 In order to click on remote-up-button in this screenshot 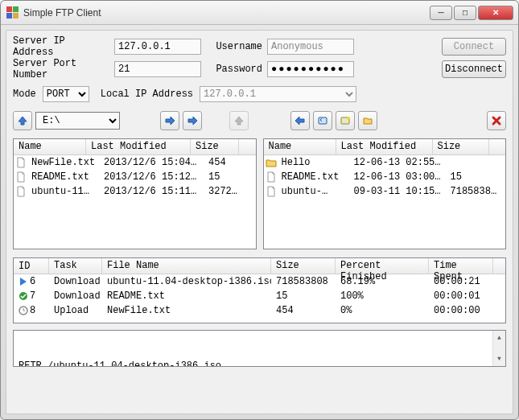, I will do `click(239, 121)`.